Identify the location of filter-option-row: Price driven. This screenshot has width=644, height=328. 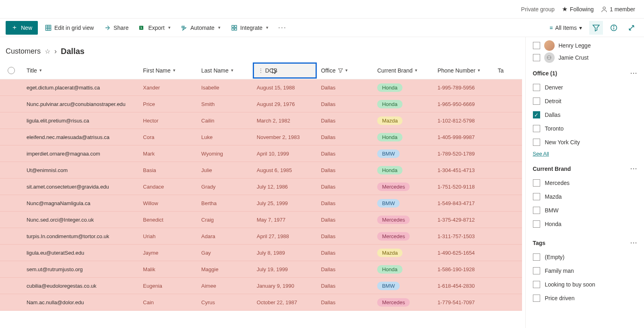
(585, 298).